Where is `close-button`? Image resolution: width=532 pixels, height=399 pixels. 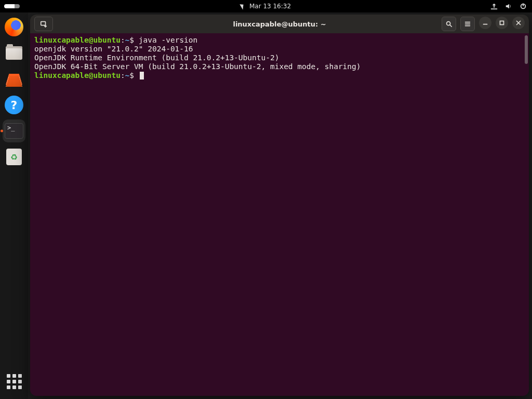 close-button is located at coordinates (518, 23).